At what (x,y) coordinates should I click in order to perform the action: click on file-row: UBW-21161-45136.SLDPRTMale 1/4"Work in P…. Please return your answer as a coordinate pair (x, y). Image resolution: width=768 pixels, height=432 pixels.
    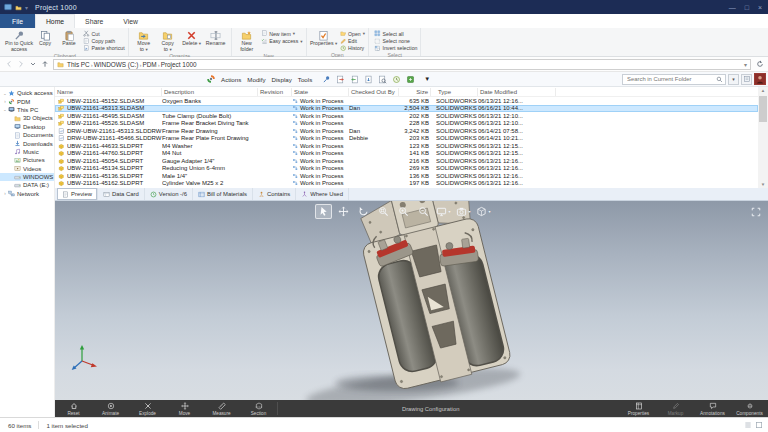
    Looking at the image, I should click on (406, 176).